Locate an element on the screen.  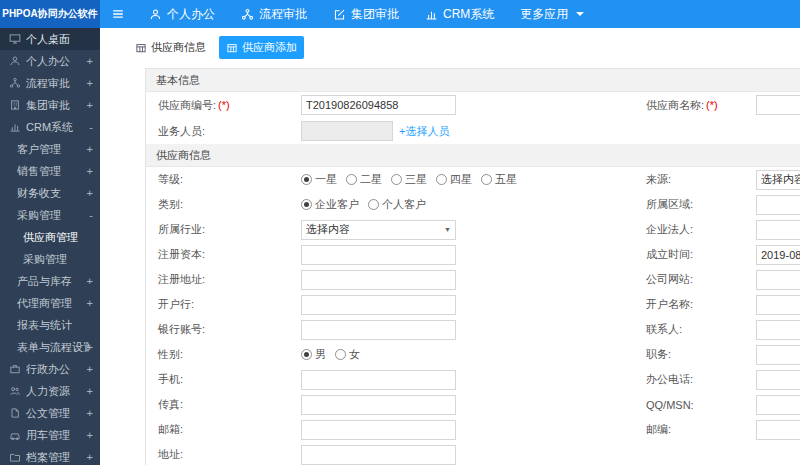
label-text: 所属区域: is located at coordinates (670, 204).